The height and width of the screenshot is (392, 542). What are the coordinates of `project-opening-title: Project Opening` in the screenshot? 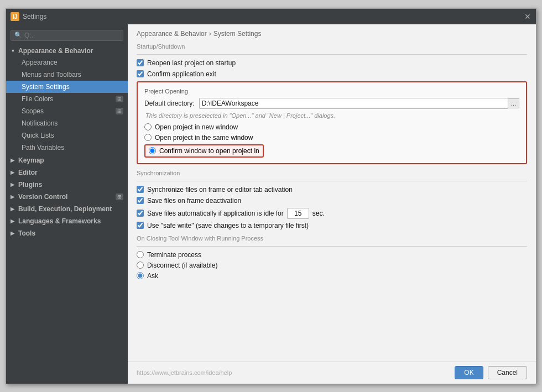 It's located at (332, 91).